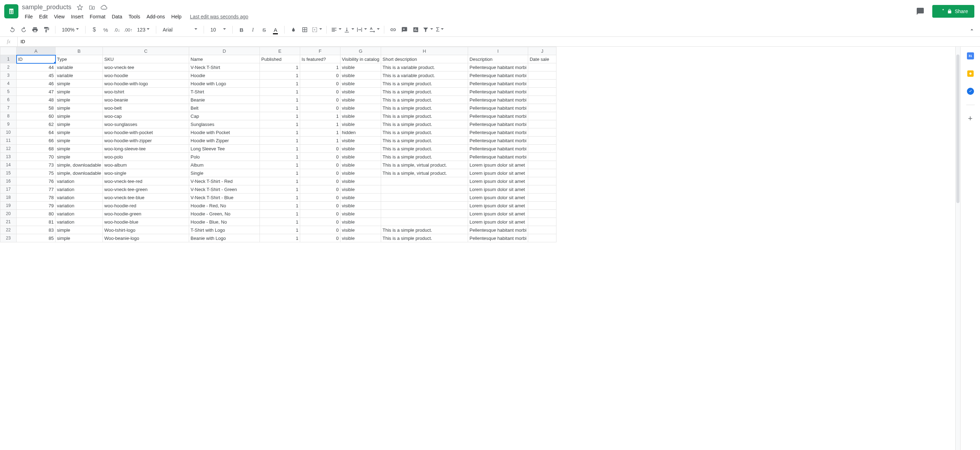 The width and height of the screenshot is (980, 450). I want to click on redo-button, so click(24, 30).